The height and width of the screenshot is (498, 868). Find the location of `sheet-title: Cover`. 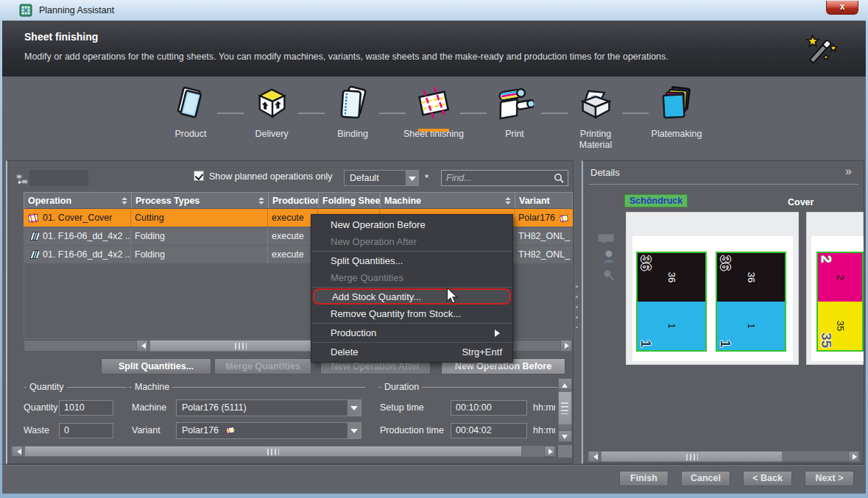

sheet-title: Cover is located at coordinates (801, 202).